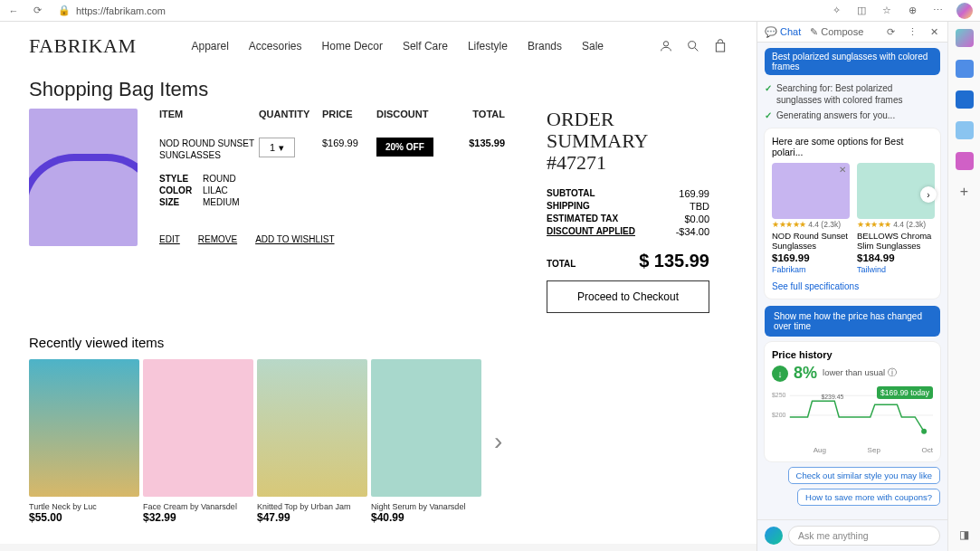 The width and height of the screenshot is (980, 551). What do you see at coordinates (637, 211) in the screenshot?
I see `order-summary: ORDER SUMMARY #47271 SUBTOTAL169.99 SHIP…` at bounding box center [637, 211].